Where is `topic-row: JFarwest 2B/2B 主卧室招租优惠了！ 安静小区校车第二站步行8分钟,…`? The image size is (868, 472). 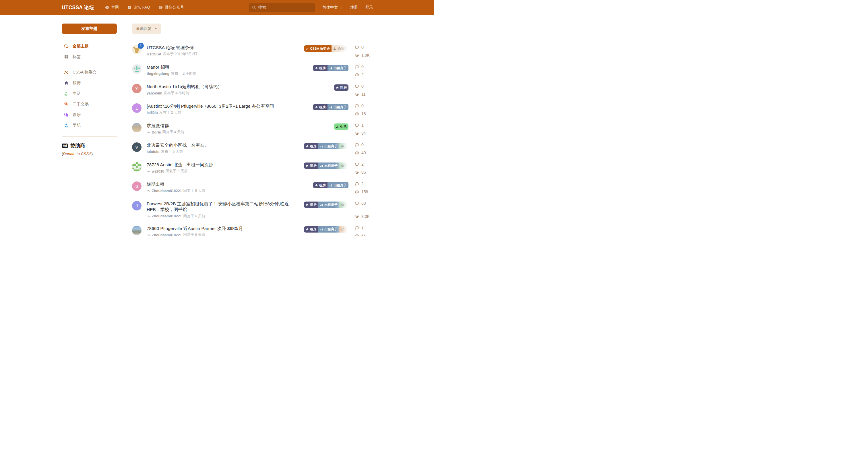
topic-row: JFarwest 2B/2B 主卧室招租优惠了！ 安静小区校车第二站步行8分钟,… is located at coordinates (253, 210).